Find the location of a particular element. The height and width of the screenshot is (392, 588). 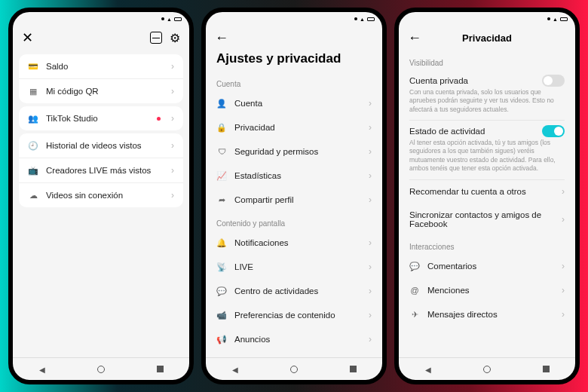

page-title: Ajustes y privacidad is located at coordinates (294, 62).